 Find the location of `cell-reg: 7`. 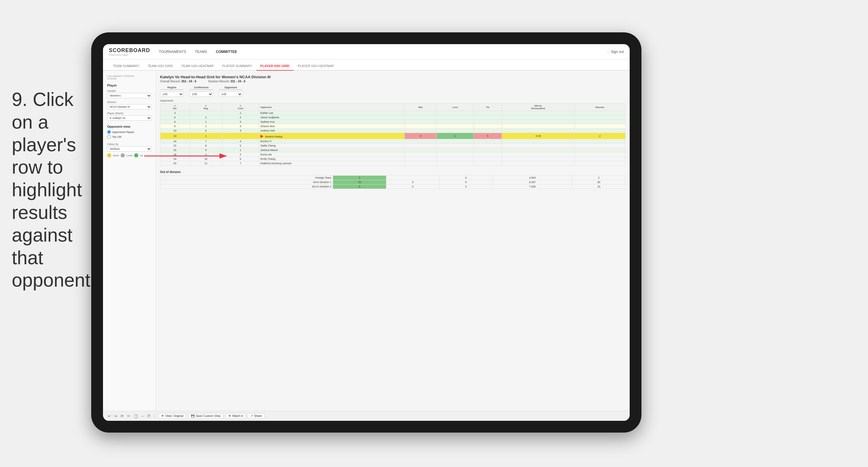

cell-reg: 7 is located at coordinates (206, 142).